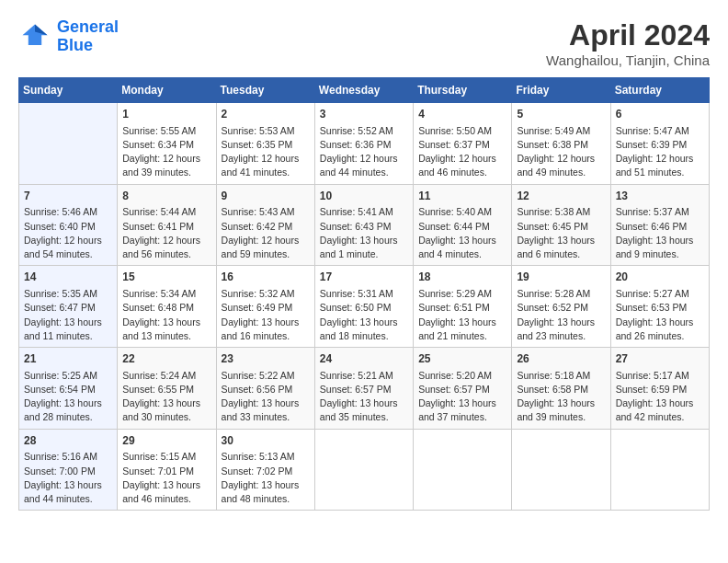  Describe the element at coordinates (166, 153) in the screenshot. I see `day-info: Sunrise: 5:55 AM Sunset: 6:34 PM Dayligh…` at that location.